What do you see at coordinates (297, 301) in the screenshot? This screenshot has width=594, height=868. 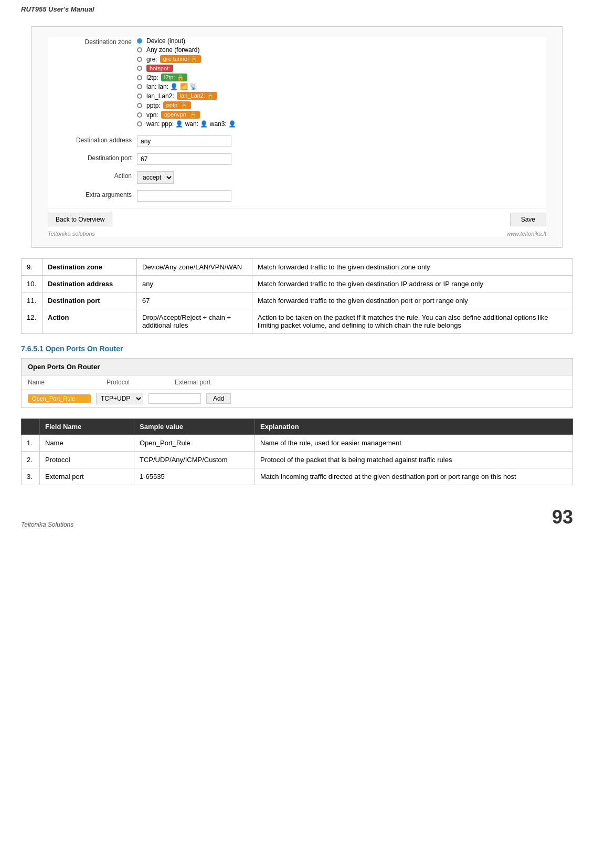 I see `table-row: 11. Destination port 67 Match forwarded …` at bounding box center [297, 301].